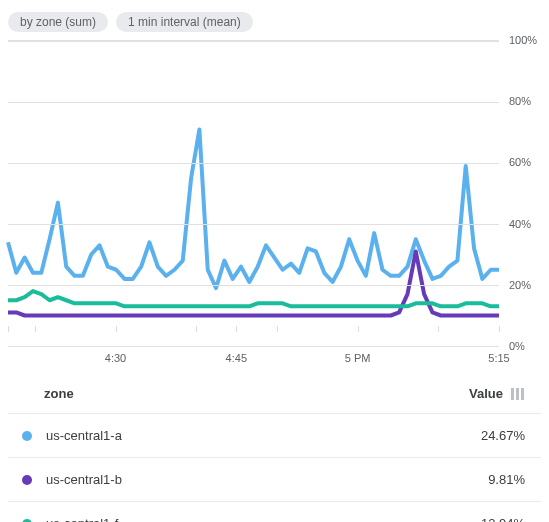 Image resolution: width=549 pixels, height=522 pixels. I want to click on legend-header-zone: zone, so click(256, 394).